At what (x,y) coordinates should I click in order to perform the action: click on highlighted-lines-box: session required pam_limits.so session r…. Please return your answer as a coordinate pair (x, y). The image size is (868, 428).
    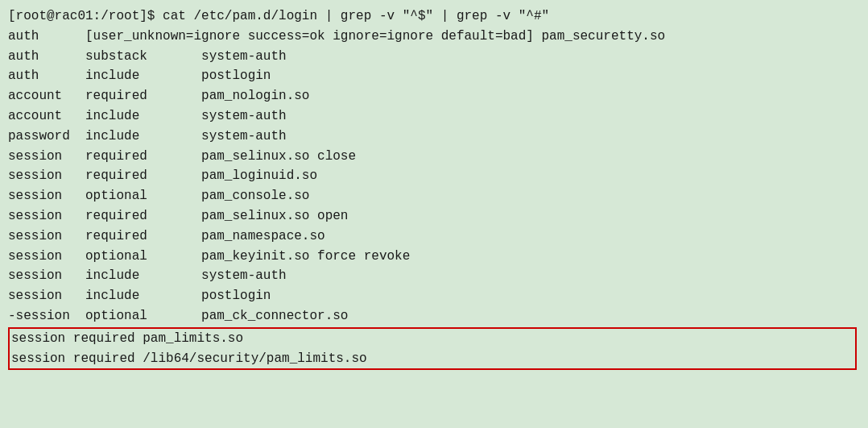
    Looking at the image, I should click on (432, 349).